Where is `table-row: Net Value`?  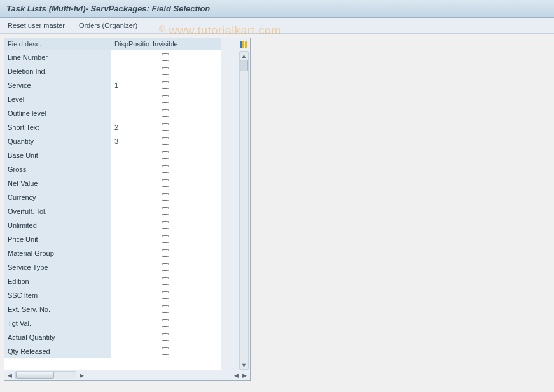
table-row: Net Value is located at coordinates (113, 183).